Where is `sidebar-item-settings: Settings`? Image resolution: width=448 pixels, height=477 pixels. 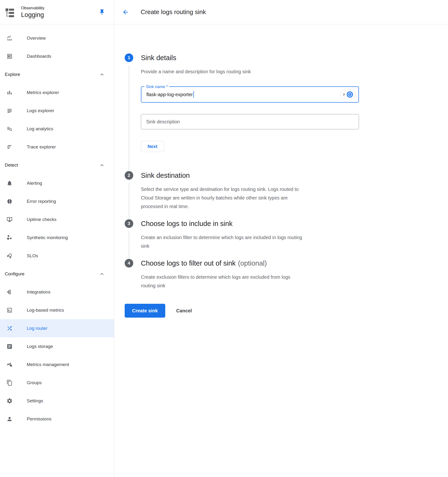 sidebar-item-settings: Settings is located at coordinates (57, 401).